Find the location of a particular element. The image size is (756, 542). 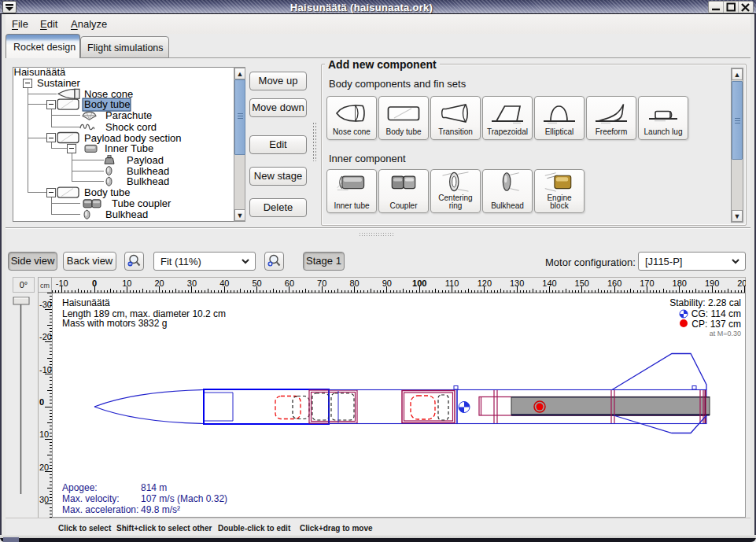

svg-text: CG: 114 cm is located at coordinates (716, 314).